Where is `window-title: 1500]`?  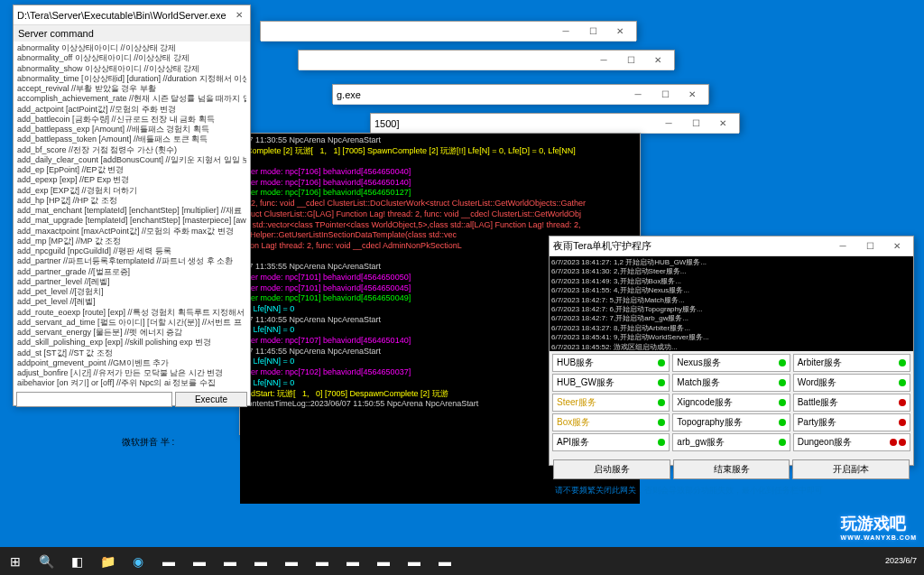
window-title: 1500] is located at coordinates (387, 124).